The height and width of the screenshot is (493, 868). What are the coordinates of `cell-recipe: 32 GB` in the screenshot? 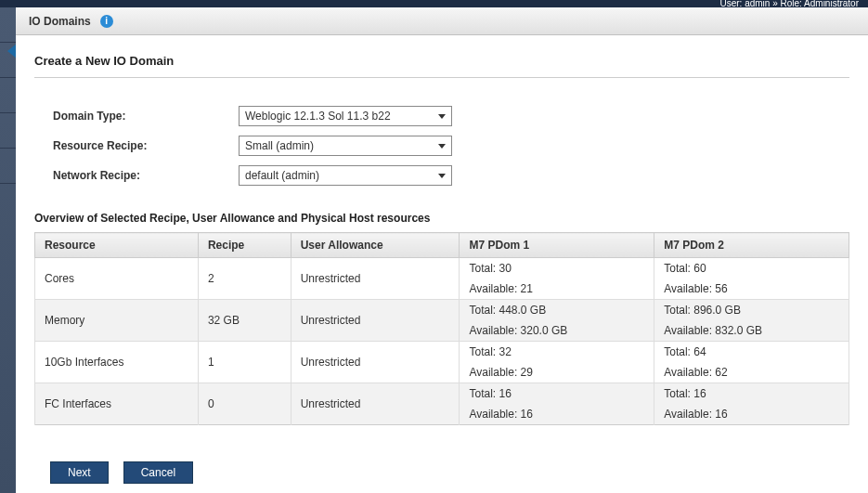 It's located at (244, 321).